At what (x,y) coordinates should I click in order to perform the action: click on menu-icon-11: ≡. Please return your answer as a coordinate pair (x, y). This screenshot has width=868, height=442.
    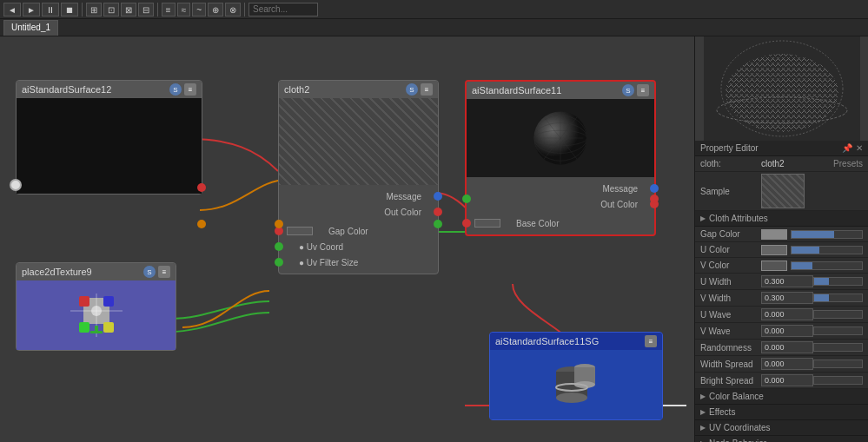
    Looking at the image, I should click on (643, 90).